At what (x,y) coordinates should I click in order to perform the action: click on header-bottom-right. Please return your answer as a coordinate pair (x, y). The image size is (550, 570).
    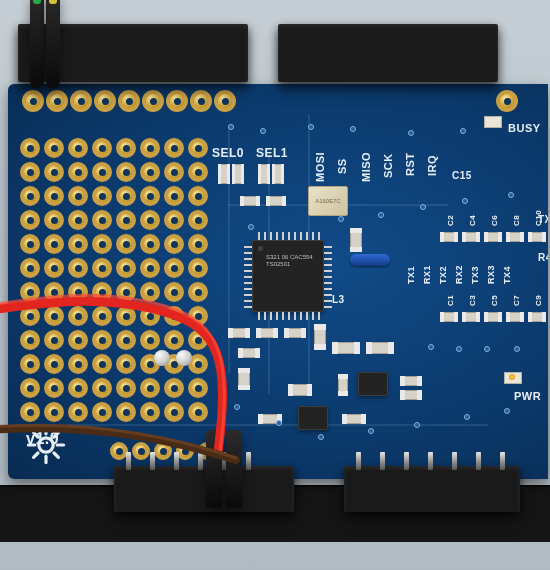
    Looking at the image, I should click on (432, 489).